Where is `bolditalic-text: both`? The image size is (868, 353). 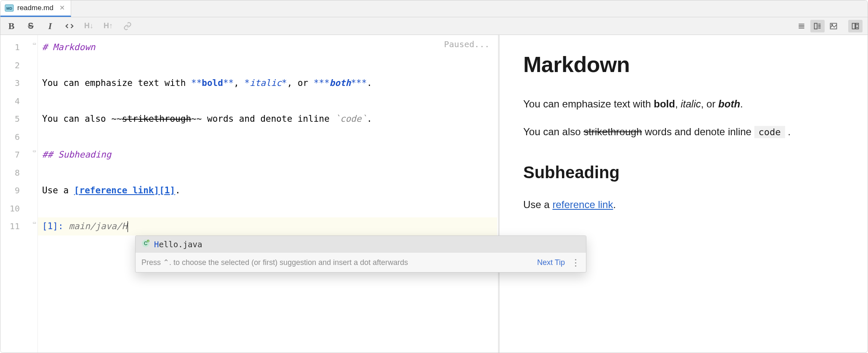 bolditalic-text: both is located at coordinates (340, 83).